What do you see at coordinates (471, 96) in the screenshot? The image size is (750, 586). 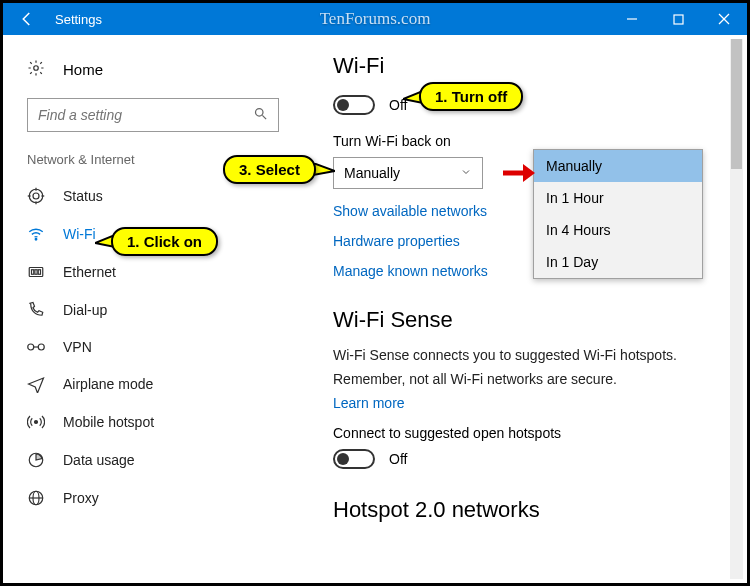 I see `callout-turn-off: 1. Turn off` at bounding box center [471, 96].